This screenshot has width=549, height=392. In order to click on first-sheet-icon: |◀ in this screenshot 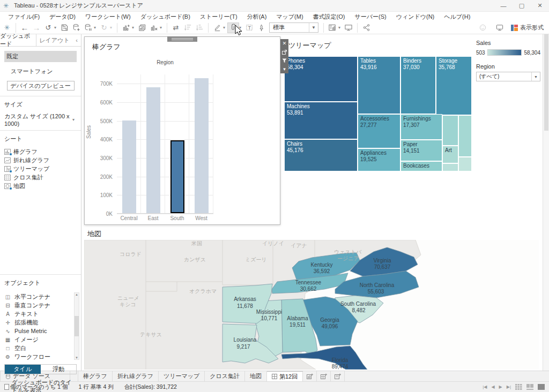, I will do `click(485, 387)`.